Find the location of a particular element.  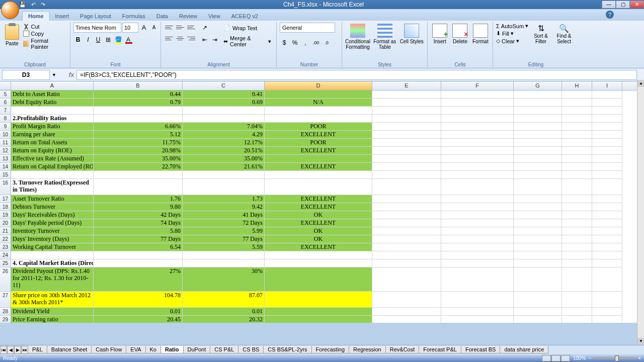

row-header: 15 is located at coordinates (6, 175).